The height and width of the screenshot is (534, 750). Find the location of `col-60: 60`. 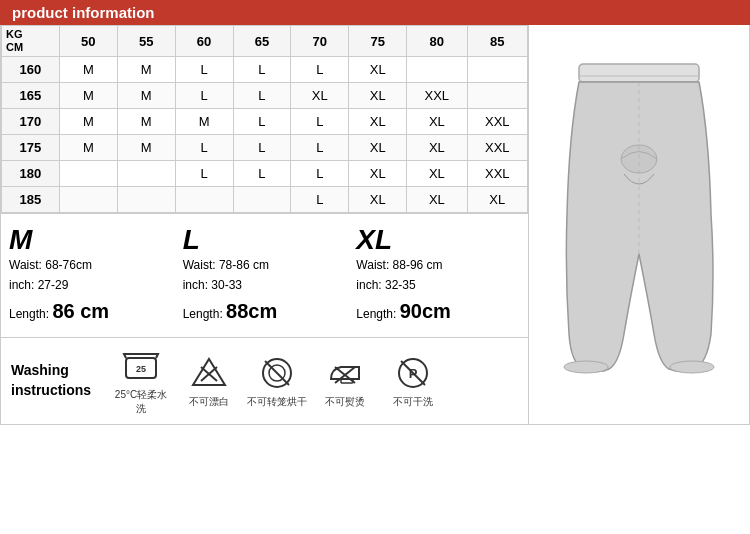

col-60: 60 is located at coordinates (204, 42).